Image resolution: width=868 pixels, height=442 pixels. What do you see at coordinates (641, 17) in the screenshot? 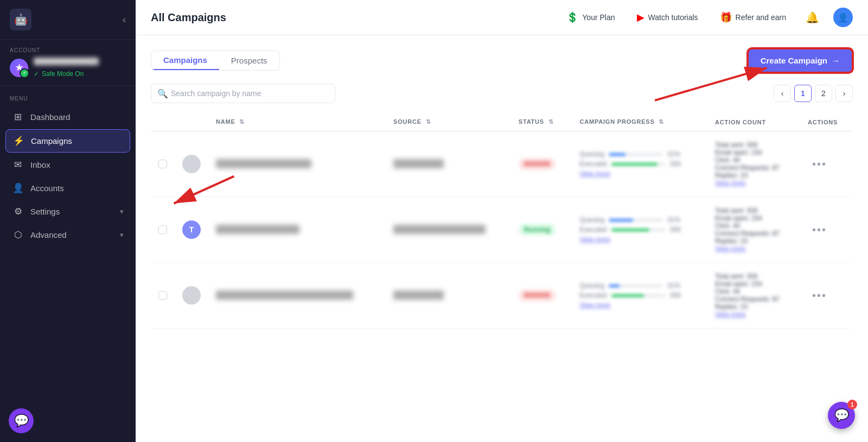
I see `youtube-icon: ▶` at bounding box center [641, 17].